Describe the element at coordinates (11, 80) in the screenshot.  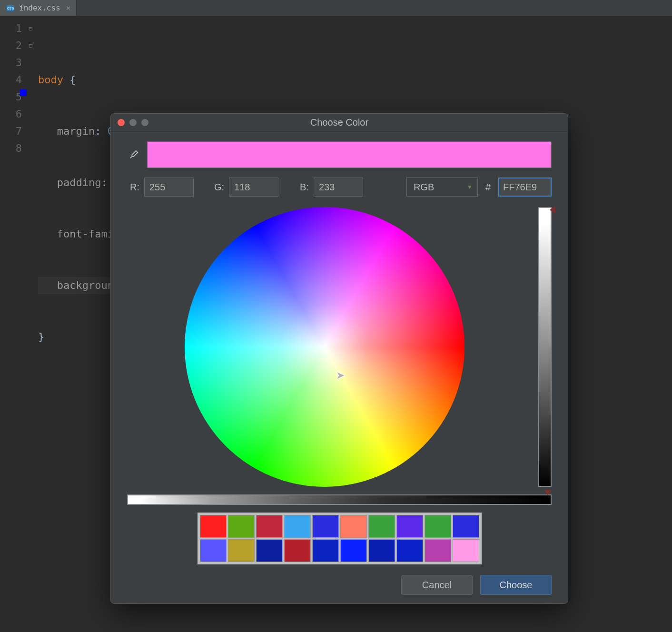
I see `line-number: 4` at that location.